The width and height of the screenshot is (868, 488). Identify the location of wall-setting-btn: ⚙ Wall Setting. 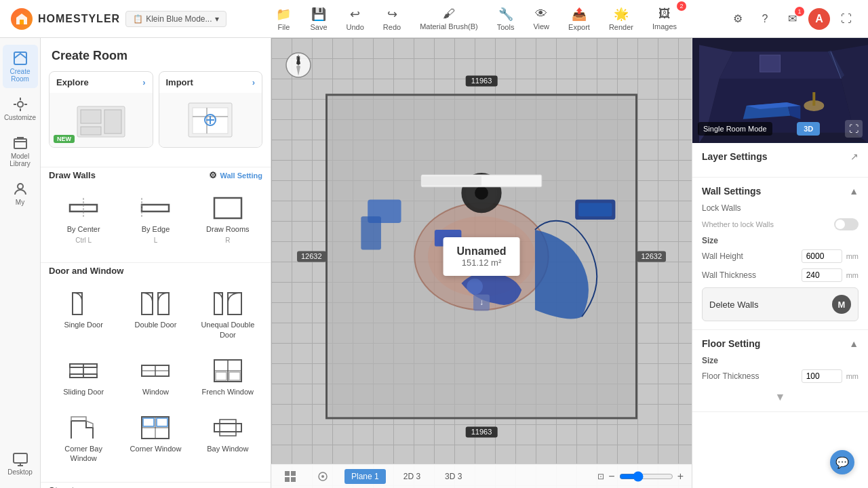
(236, 175).